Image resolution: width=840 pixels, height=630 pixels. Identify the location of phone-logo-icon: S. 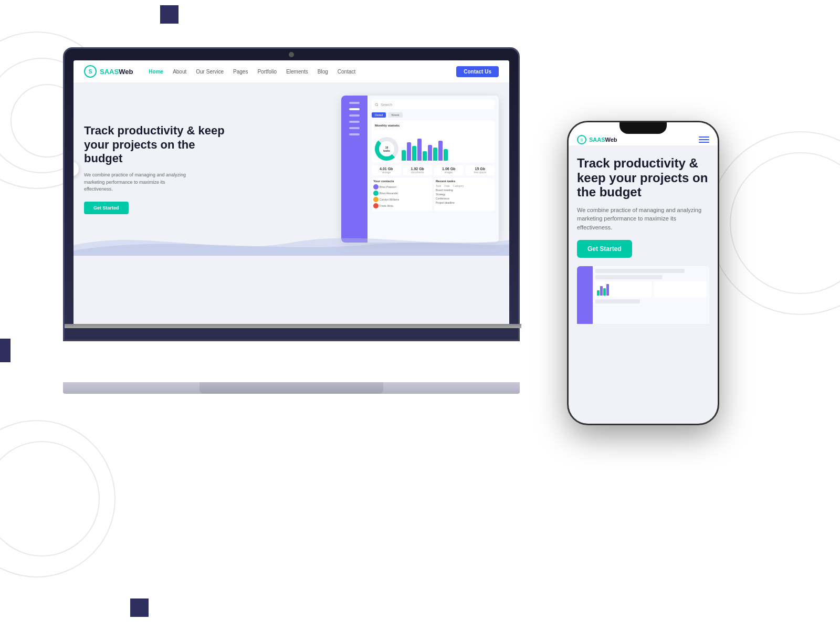
(582, 140).